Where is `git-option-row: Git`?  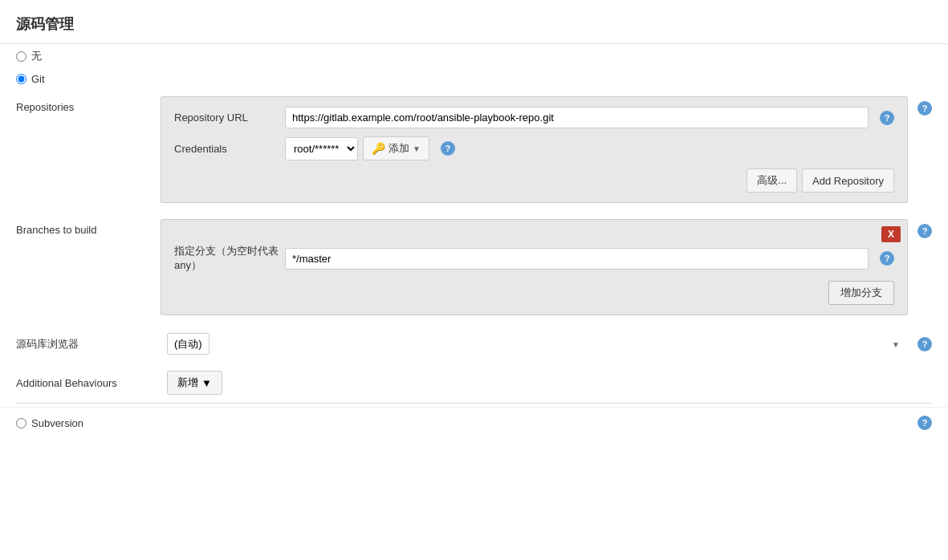
git-option-row: Git is located at coordinates (474, 79).